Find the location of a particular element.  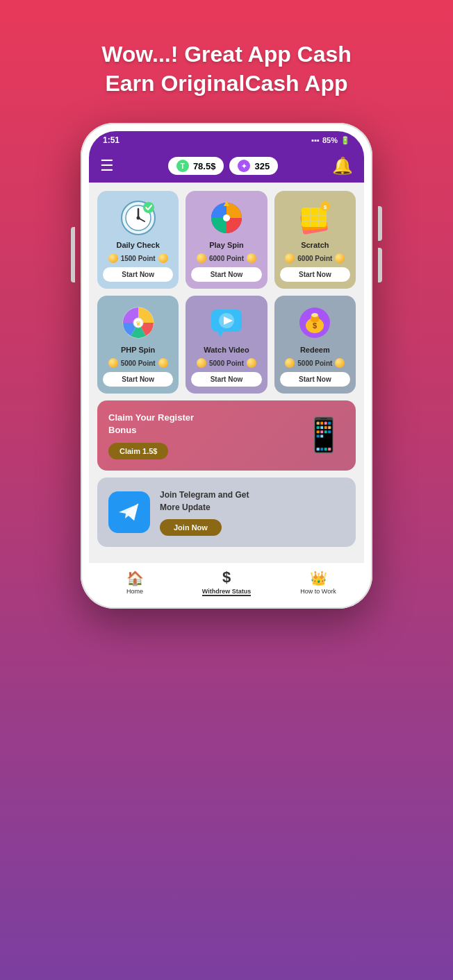

nav-how-to-work: 👑 How to Work is located at coordinates (318, 582).